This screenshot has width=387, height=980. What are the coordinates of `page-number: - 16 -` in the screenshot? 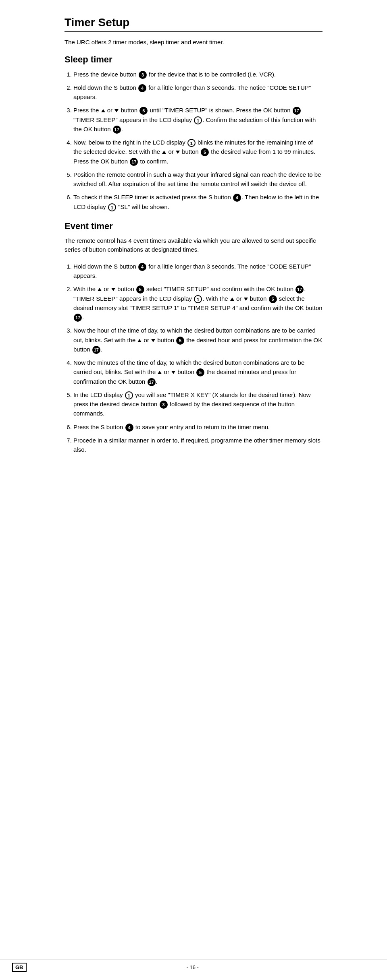 It's located at (193, 967).